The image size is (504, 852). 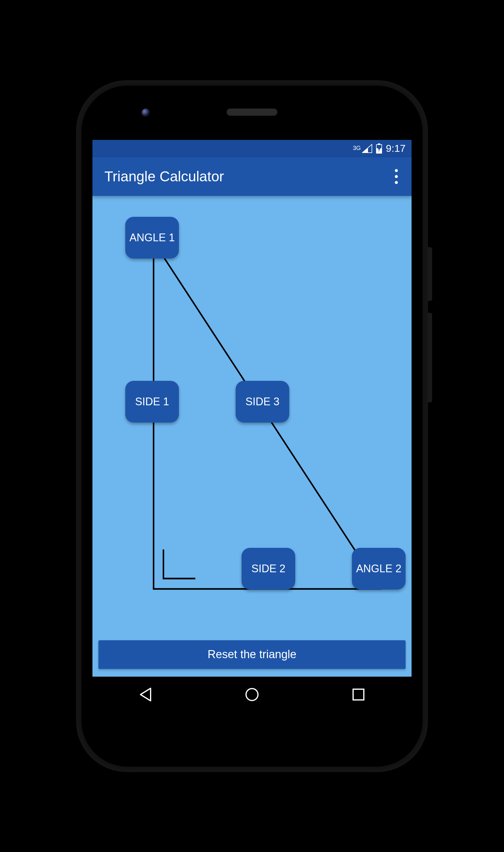 What do you see at coordinates (367, 149) in the screenshot?
I see `signal-icon` at bounding box center [367, 149].